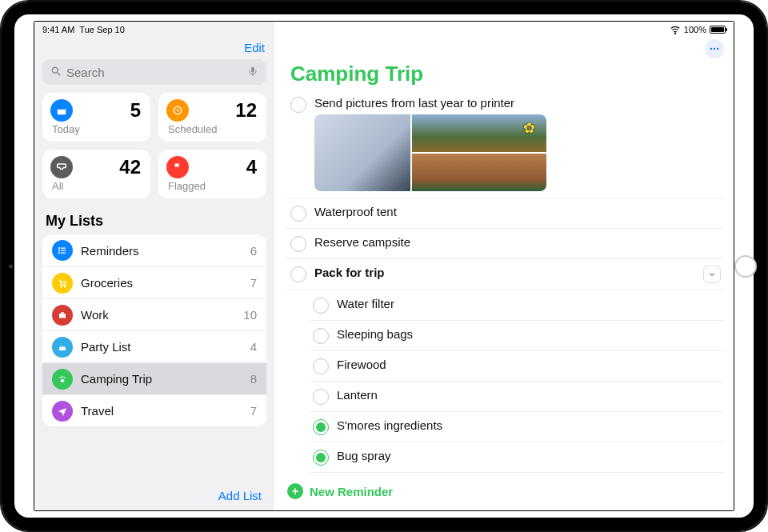 This screenshot has height=532, width=768. Describe the element at coordinates (213, 117) in the screenshot. I see `tile-scheduled: 12 Scheduled` at that location.